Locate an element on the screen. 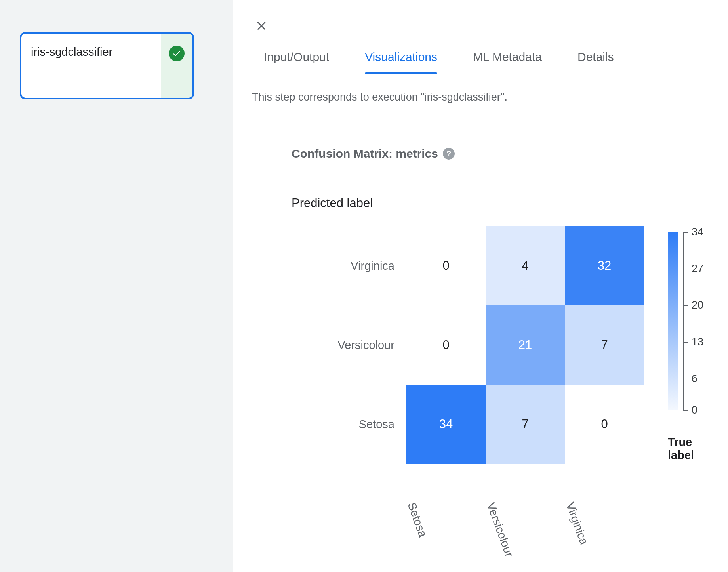 The image size is (728, 572). pipeline-node-title: iris-sgdclassifier is located at coordinates (91, 52).